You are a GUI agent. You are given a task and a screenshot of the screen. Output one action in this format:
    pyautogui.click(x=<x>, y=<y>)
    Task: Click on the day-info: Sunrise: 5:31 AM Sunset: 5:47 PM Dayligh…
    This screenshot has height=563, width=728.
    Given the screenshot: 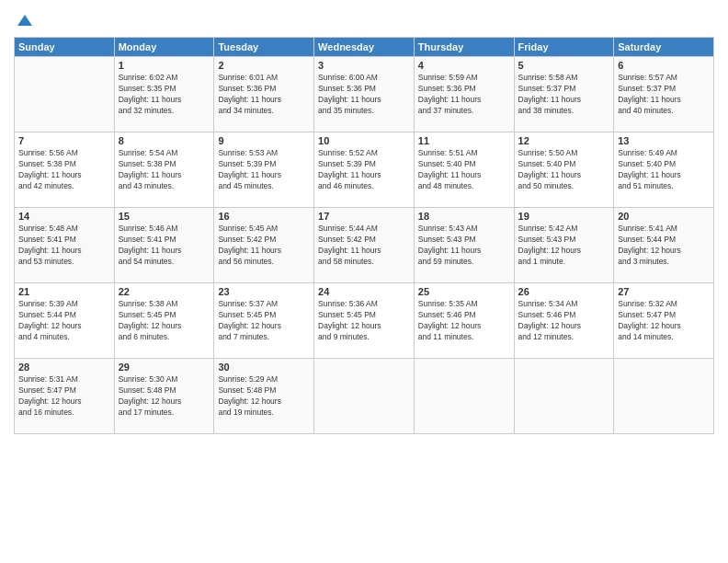 What is the action you would take?
    pyautogui.click(x=64, y=396)
    